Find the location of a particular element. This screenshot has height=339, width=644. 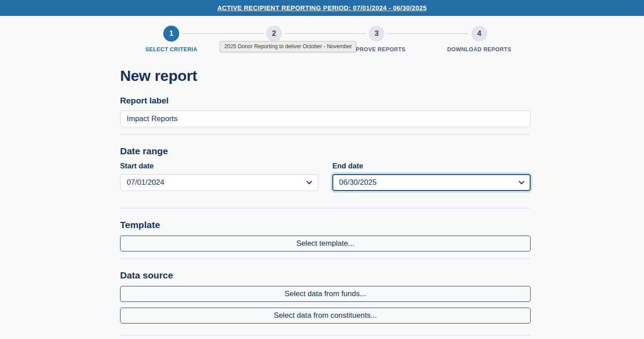

select-data-from-constituents-button: Select data from constituents... is located at coordinates (325, 316).